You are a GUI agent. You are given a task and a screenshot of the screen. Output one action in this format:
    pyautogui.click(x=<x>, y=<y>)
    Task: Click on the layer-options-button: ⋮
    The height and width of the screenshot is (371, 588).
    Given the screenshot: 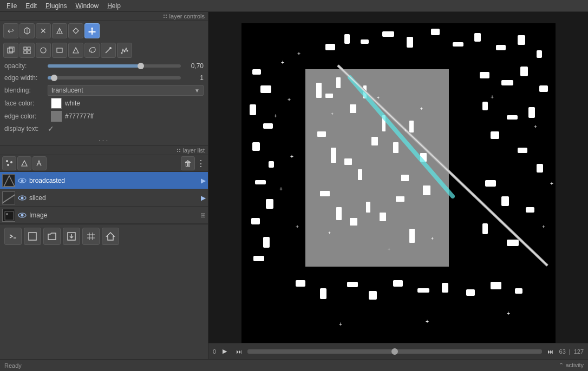 What is the action you would take?
    pyautogui.click(x=201, y=163)
    